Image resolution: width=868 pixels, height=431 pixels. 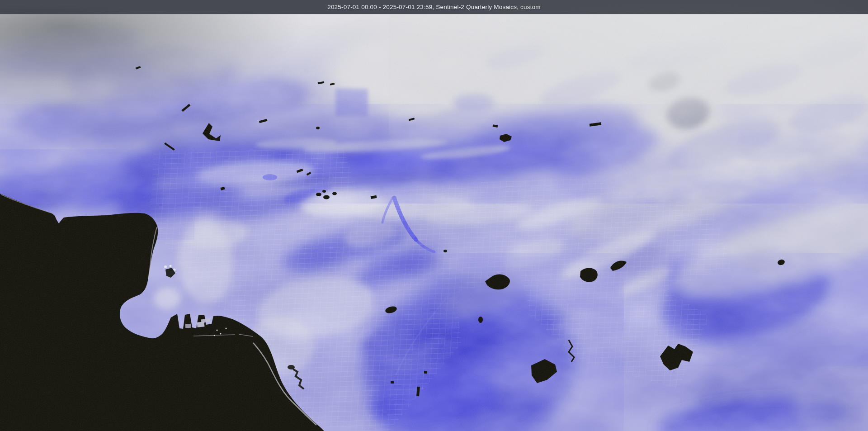 What do you see at coordinates (434, 7) in the screenshot?
I see `timespan-title-bar: 2025-07-01 00:00 - 2025-07-01 23:59, Sen…` at bounding box center [434, 7].